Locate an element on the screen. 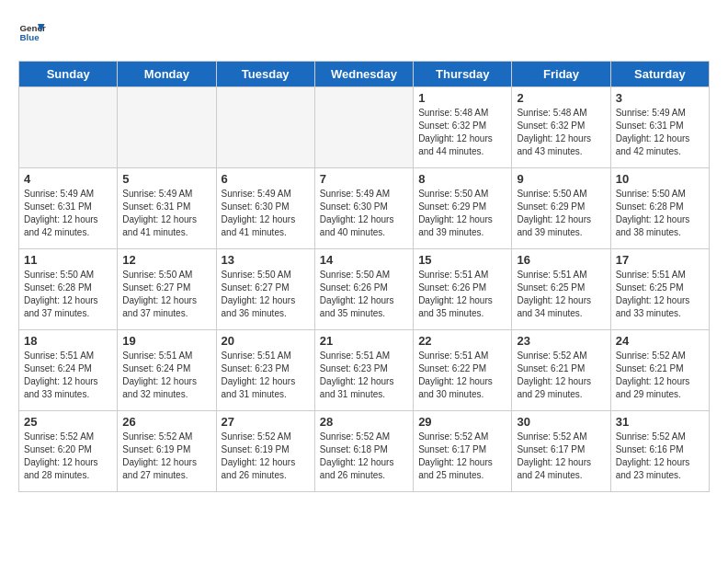  day-cell: 6Sunrise: 5:49 AM Sunset: 6:30 PM Daylig… is located at coordinates (265, 209).